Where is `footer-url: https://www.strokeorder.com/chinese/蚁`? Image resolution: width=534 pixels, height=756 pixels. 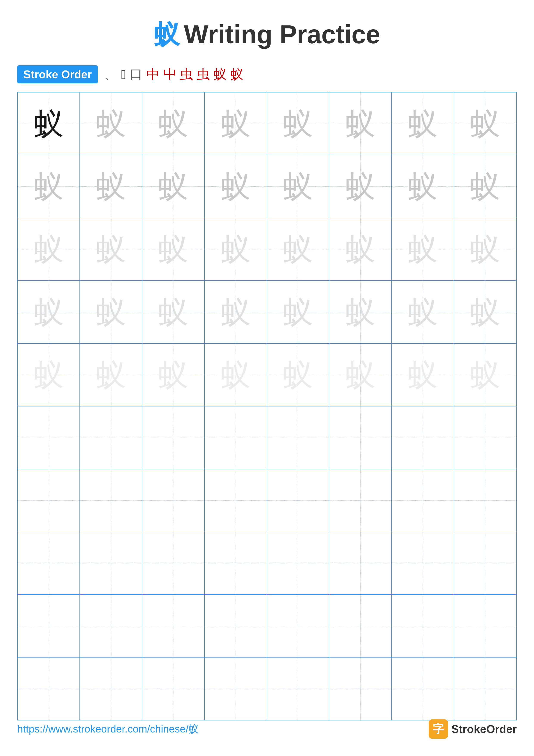 footer-url: https://www.strokeorder.com/chinese/蚁 is located at coordinates (108, 729).